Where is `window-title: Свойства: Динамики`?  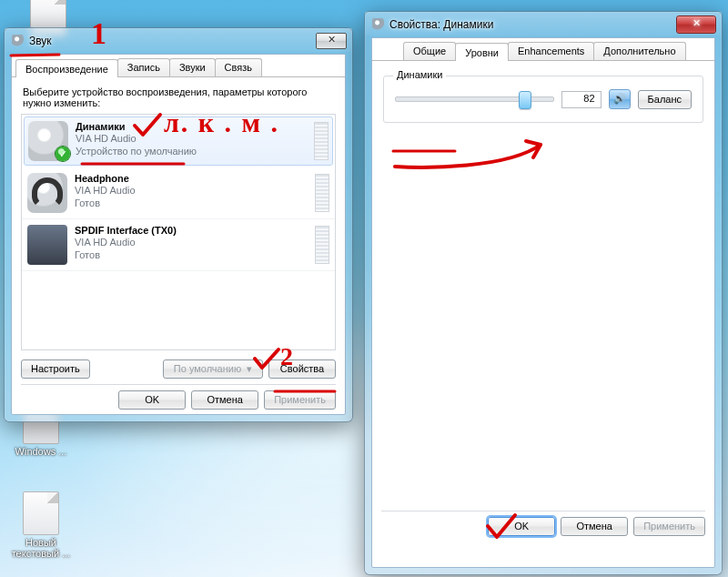 window-title: Свойства: Динамики is located at coordinates (441, 25).